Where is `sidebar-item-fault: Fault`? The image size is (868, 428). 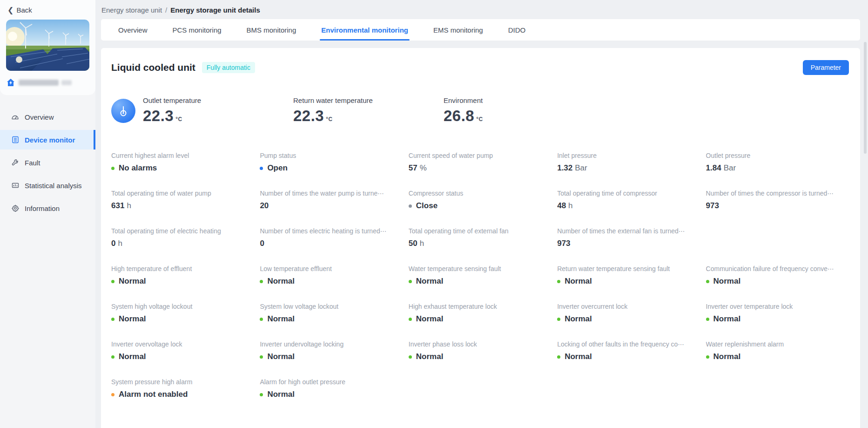
sidebar-item-fault: Fault is located at coordinates (47, 163).